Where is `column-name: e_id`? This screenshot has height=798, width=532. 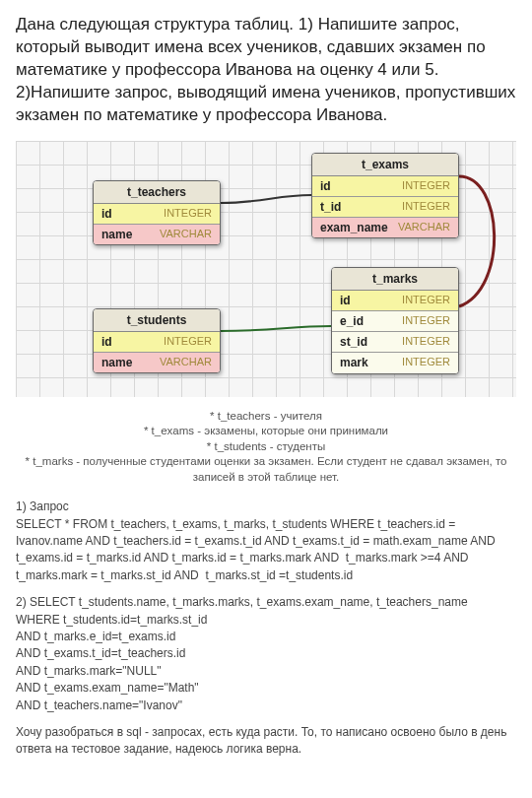
column-name: e_id is located at coordinates (359, 321).